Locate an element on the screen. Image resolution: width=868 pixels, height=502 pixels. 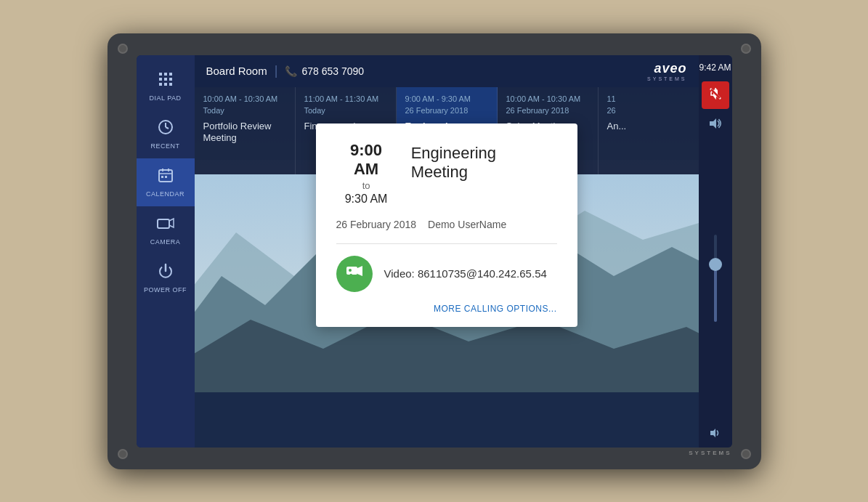
modal-time-end: 9:30 AM is located at coordinates (366, 199).